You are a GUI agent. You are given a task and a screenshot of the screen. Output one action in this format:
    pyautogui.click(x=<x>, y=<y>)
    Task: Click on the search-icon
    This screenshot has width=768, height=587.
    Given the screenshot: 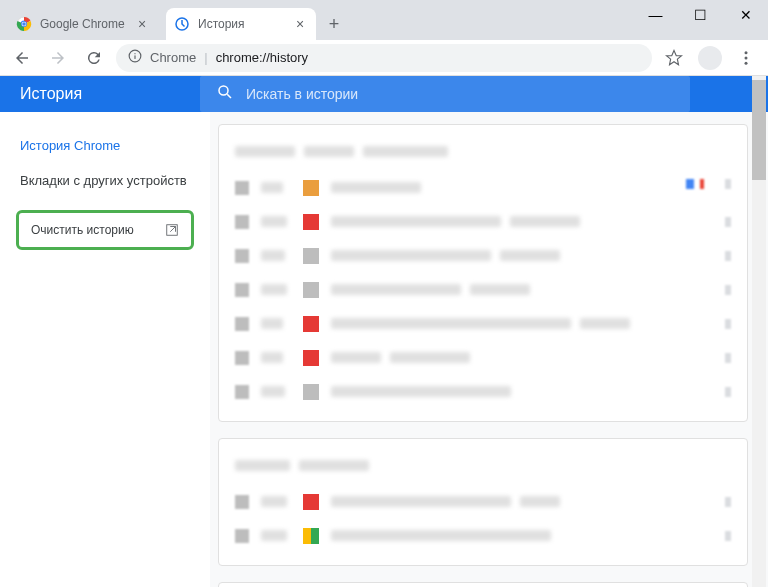 What is the action you would take?
    pyautogui.click(x=225, y=94)
    